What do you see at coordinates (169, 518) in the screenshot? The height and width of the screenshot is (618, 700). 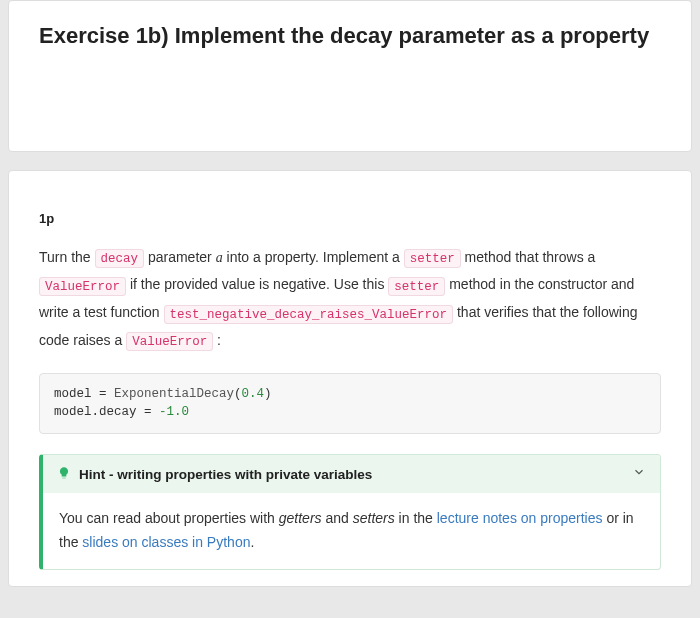 I see `text-segment: You can read about properties with` at bounding box center [169, 518].